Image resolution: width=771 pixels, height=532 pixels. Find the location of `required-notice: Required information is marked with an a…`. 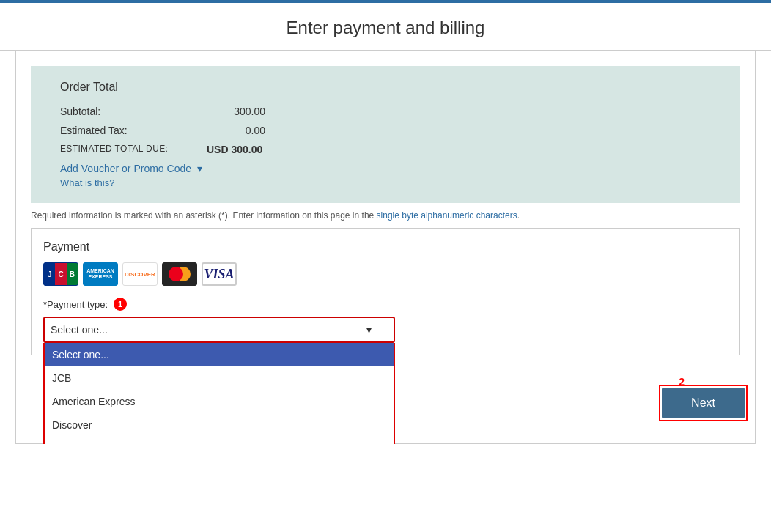

required-notice: Required information is marked with an a… is located at coordinates (386, 215).